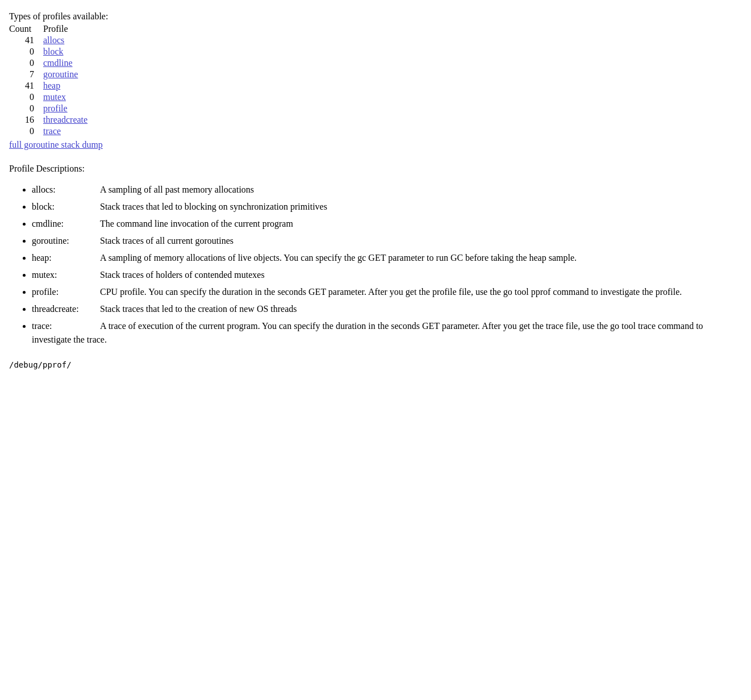 Image resolution: width=751 pixels, height=700 pixels. I want to click on profile-row: 0block, so click(376, 52).